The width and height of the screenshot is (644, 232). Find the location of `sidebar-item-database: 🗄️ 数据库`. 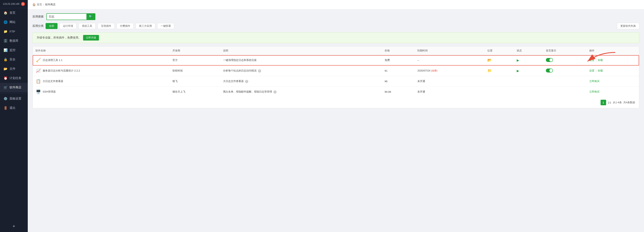

sidebar-item-database: 🗄️ 数据库 is located at coordinates (14, 41).